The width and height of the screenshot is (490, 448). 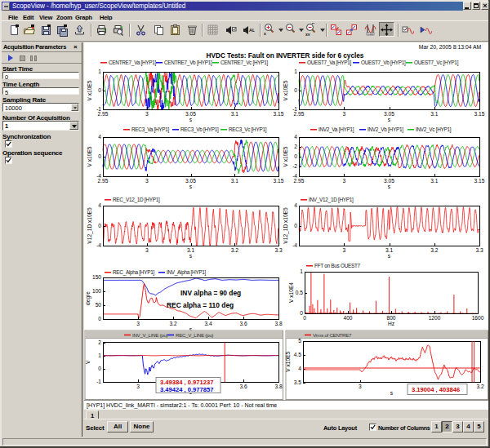 I want to click on svg-text: REC alpha = 110 deg, so click(x=200, y=305).